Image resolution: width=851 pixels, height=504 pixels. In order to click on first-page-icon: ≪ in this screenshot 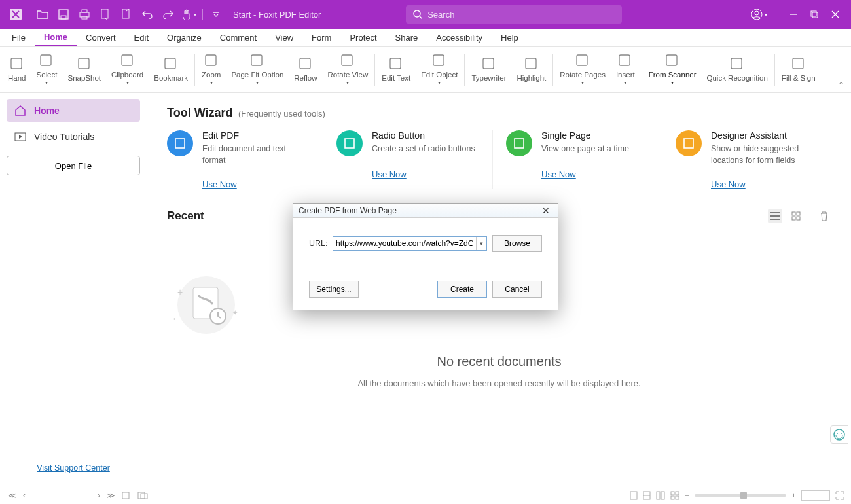, I will do `click(12, 495)`.